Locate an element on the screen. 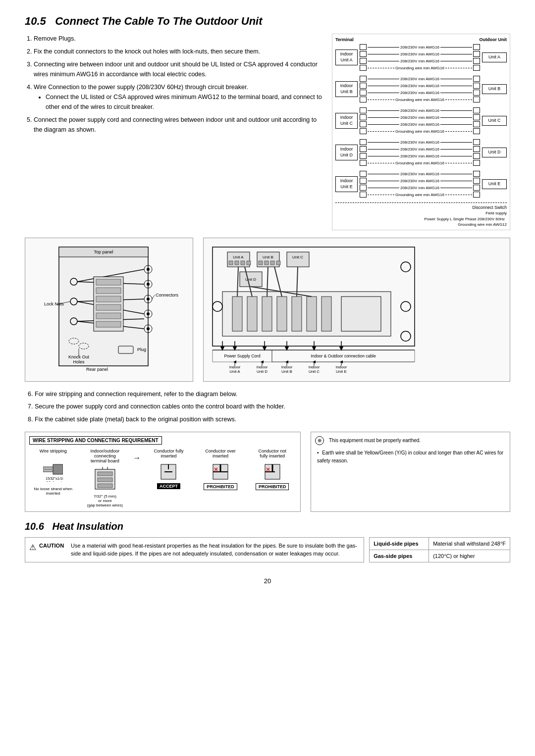  outdoor-unit-c: Unit C is located at coordinates (494, 121).